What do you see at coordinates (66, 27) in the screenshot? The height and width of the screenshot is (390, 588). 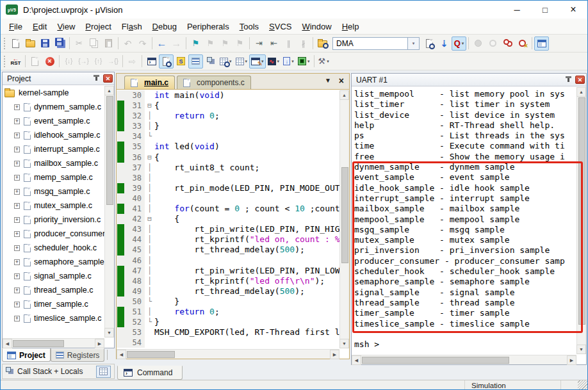 I see `menu-view: View` at bounding box center [66, 27].